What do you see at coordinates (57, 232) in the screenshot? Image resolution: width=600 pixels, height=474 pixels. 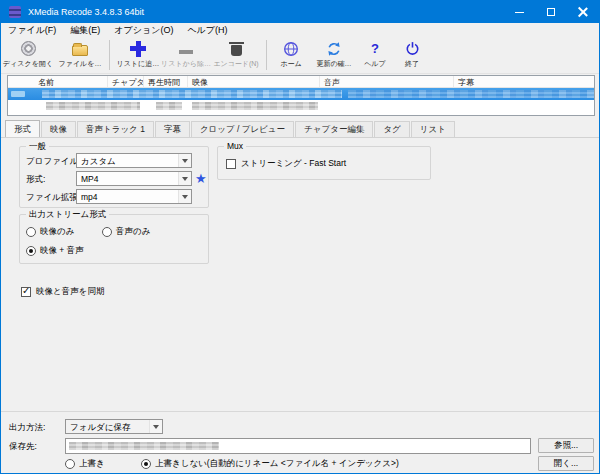 I see `video-only-label: 映像のみ` at bounding box center [57, 232].